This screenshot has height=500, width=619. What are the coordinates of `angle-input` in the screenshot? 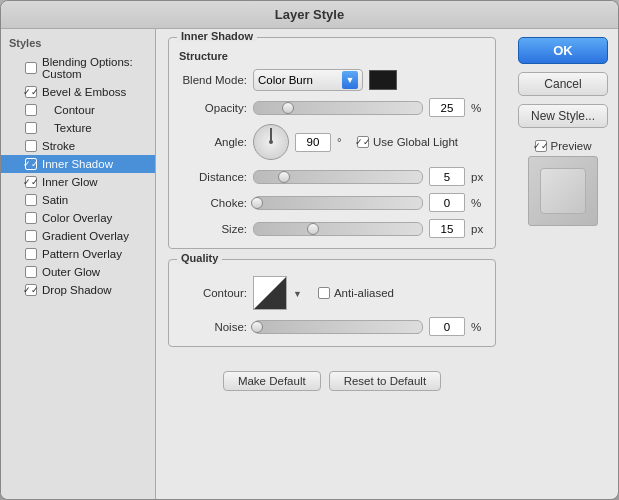 It's located at (313, 142).